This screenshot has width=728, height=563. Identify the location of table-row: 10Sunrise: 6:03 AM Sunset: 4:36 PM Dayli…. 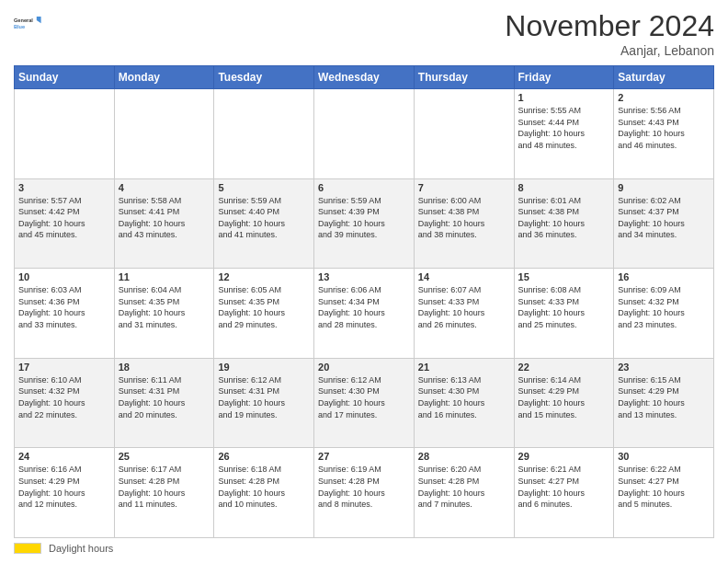
(64, 314).